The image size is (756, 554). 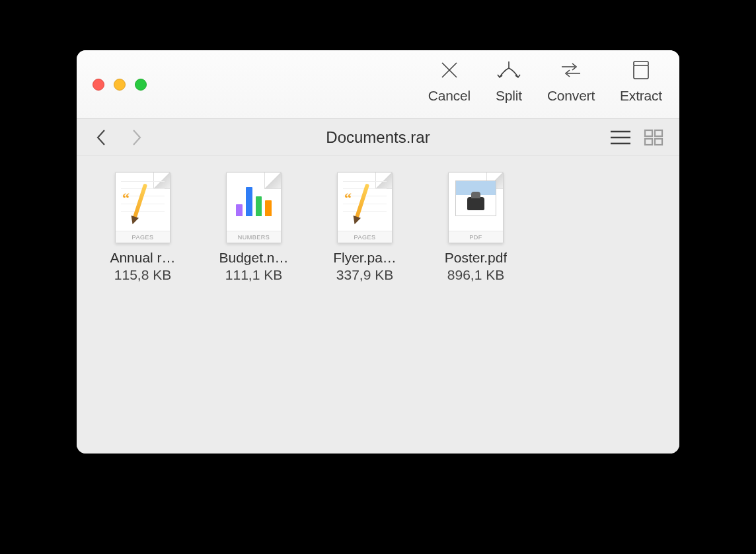 What do you see at coordinates (136, 138) in the screenshot?
I see `forward-button` at bounding box center [136, 138].